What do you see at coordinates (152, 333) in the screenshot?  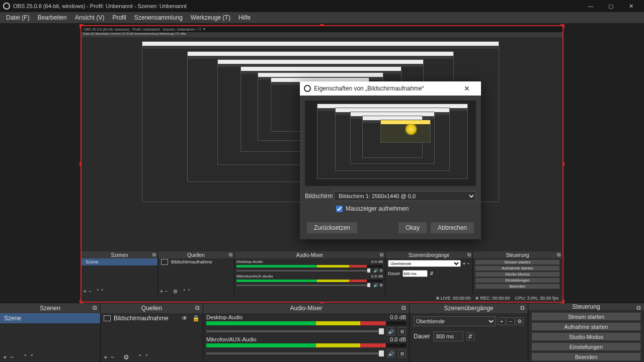 I see `sources-dock: Quellen Bildschirmaufnahme` at bounding box center [152, 333].